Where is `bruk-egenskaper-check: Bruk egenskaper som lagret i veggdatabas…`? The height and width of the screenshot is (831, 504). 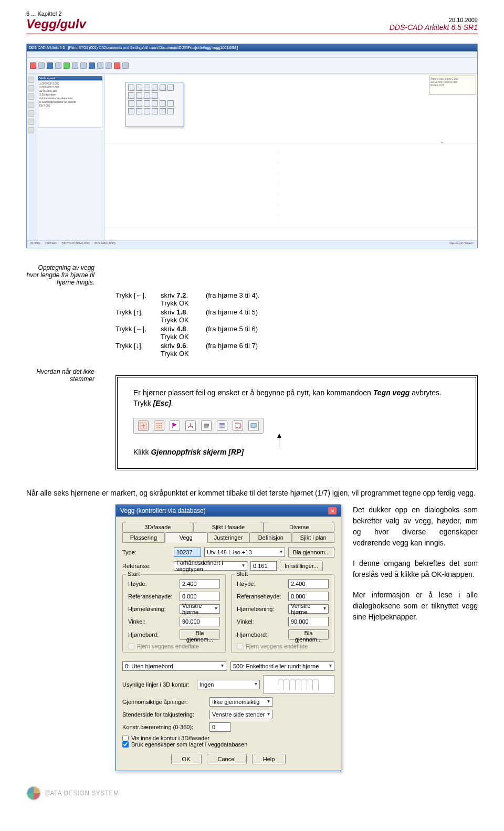
bruk-egenskaper-check: Bruk egenskaper som lagret i veggdatabas… is located at coordinates (228, 744).